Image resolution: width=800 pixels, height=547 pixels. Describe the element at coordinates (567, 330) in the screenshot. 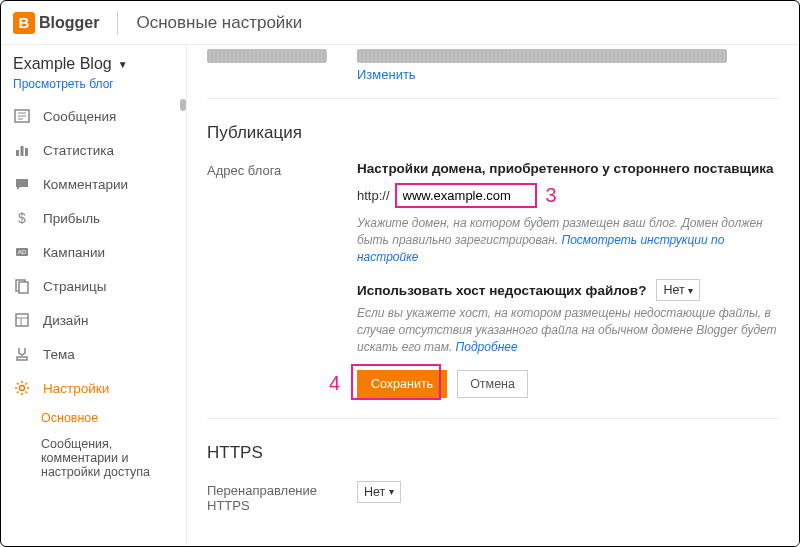

I see `host-hint: Если вы укажете хост, на котором размеще…` at that location.